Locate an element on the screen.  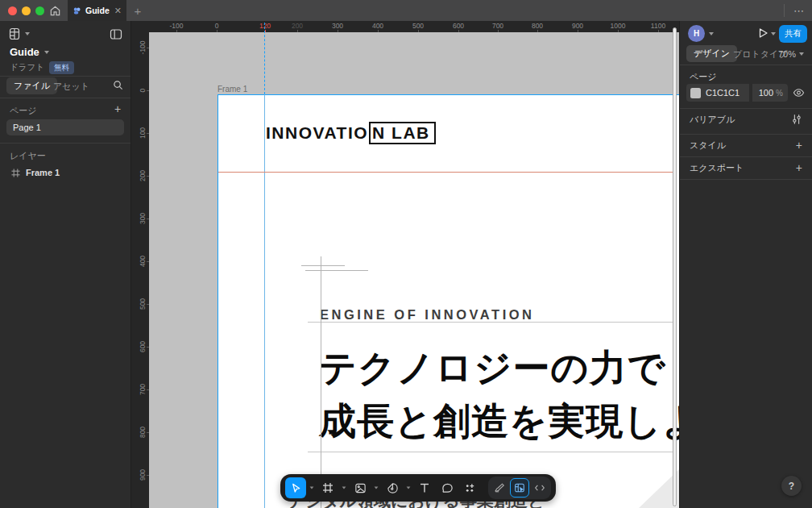
design-mode-button is located at coordinates (520, 488).